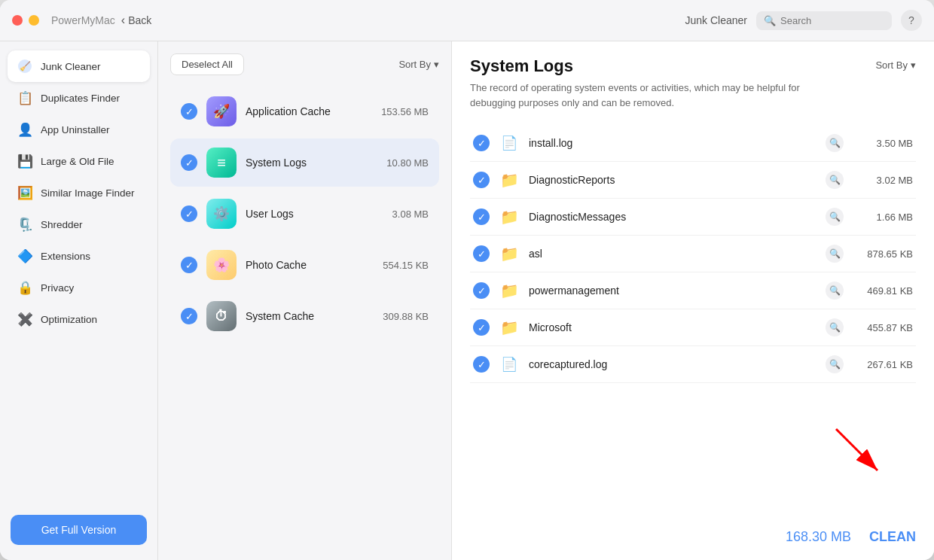  What do you see at coordinates (304, 214) in the screenshot?
I see `category-item-user-logs: ✓ ⚙️ User Logs 3.08 MB` at bounding box center [304, 214].